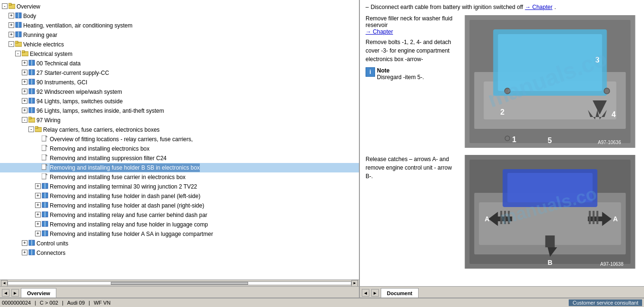 The height and width of the screenshot is (307, 644). What do you see at coordinates (11, 44) in the screenshot?
I see `expand-4: -` at bounding box center [11, 44].